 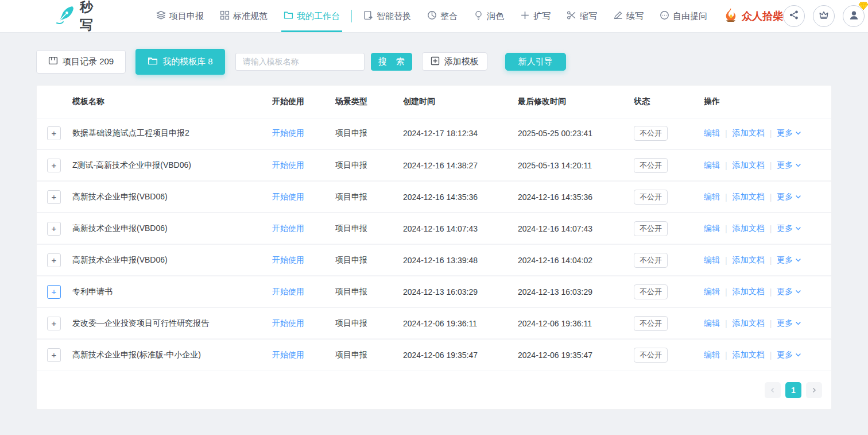 What do you see at coordinates (762, 16) in the screenshot?
I see `promo-label: 众人拾柴` at bounding box center [762, 16].